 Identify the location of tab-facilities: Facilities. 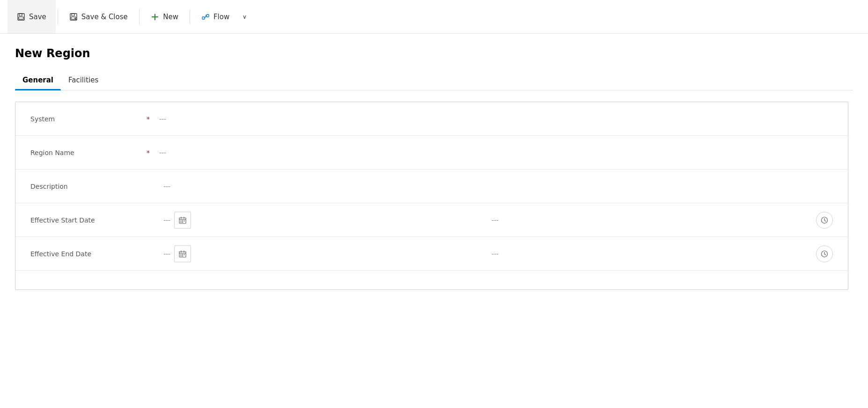
(83, 81).